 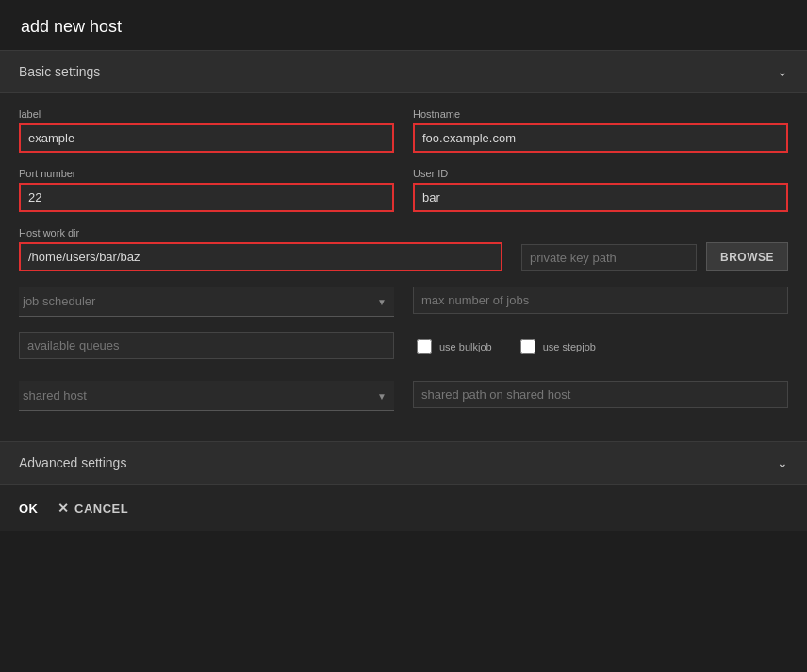 What do you see at coordinates (747, 256) in the screenshot?
I see `browse-button: BROWSE` at bounding box center [747, 256].